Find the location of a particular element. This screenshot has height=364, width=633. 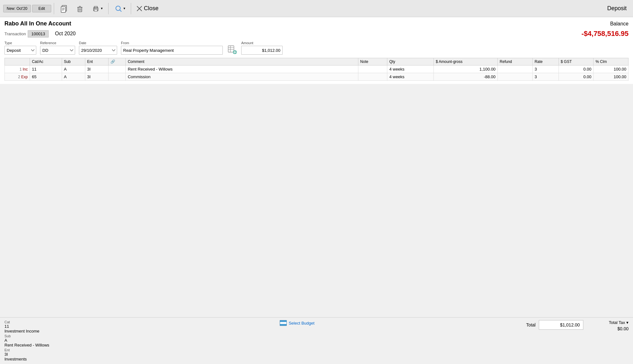

period-label: Oct 2020 is located at coordinates (66, 34).